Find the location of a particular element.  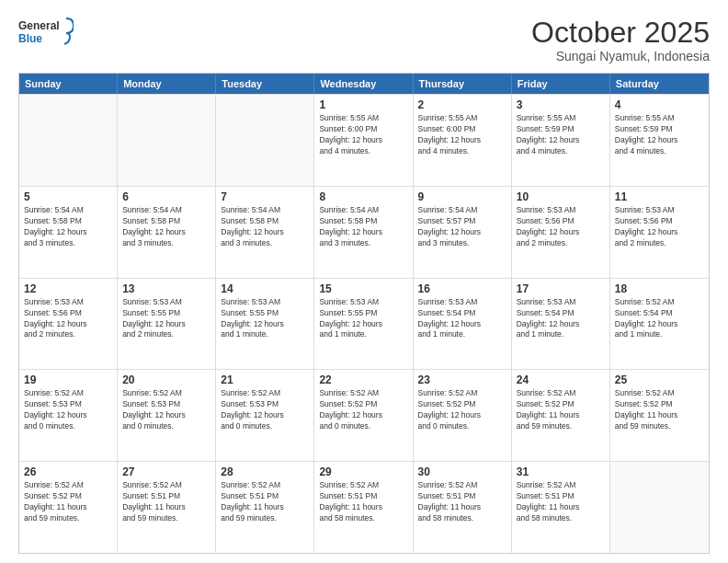

calendar-cell: 8Sunrise: 5:54 AM Sunset: 5:58 PM Daylig… is located at coordinates (364, 232).